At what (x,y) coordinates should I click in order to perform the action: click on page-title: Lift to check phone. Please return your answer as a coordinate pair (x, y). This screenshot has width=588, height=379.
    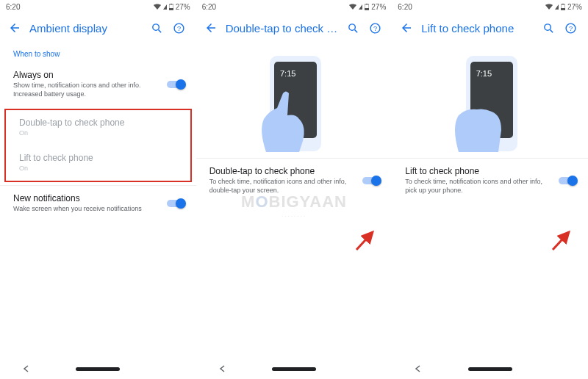
    Looking at the image, I should click on (478, 28).